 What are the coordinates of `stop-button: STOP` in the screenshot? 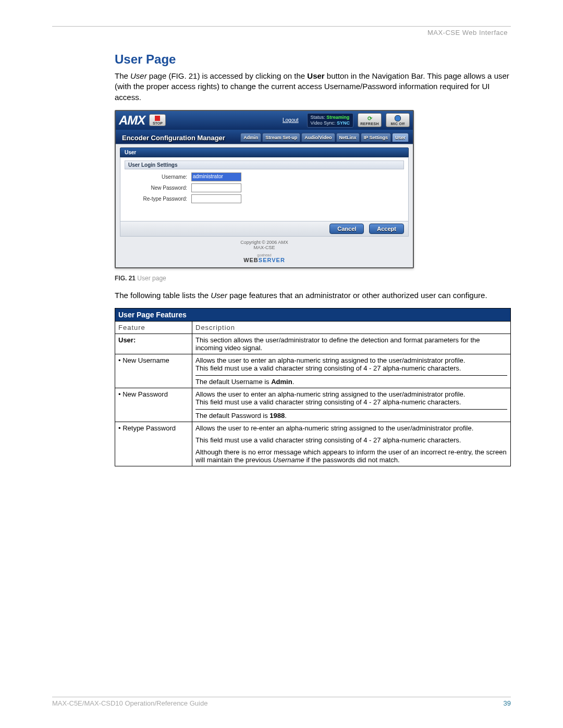 It's located at (157, 120).